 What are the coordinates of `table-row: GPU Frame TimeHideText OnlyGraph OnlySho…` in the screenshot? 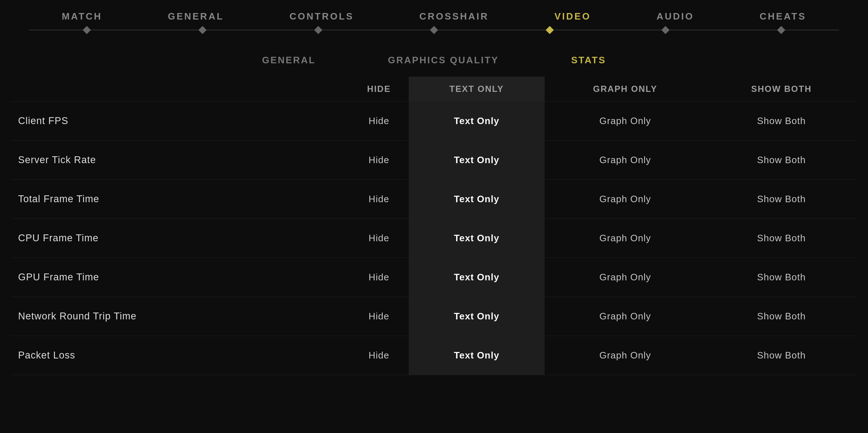 It's located at (434, 277).